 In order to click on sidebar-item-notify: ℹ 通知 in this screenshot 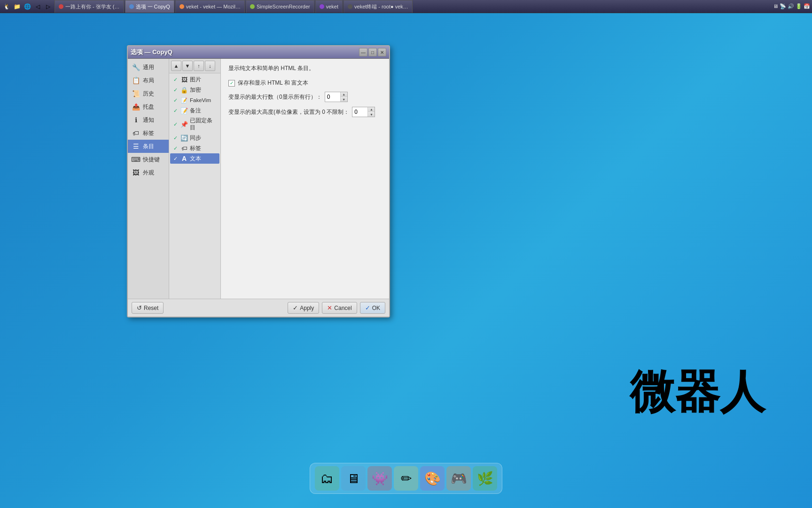, I will do `click(148, 120)`.